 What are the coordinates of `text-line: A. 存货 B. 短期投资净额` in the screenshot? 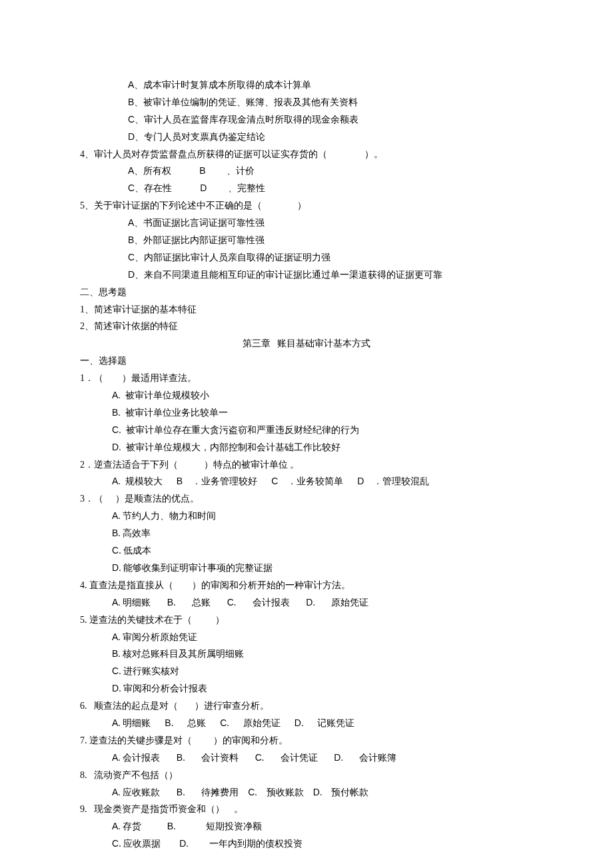 It's located at (306, 827).